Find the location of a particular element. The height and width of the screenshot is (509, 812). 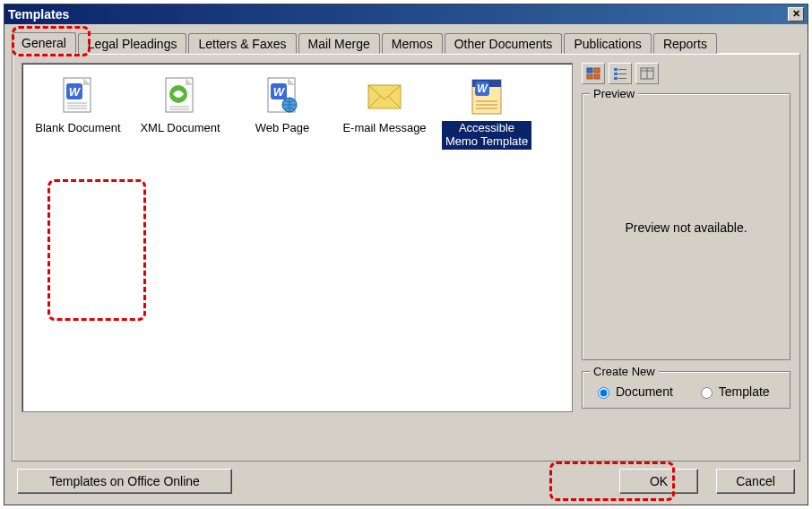

template-label: Accessible Memo Template is located at coordinates (487, 135).